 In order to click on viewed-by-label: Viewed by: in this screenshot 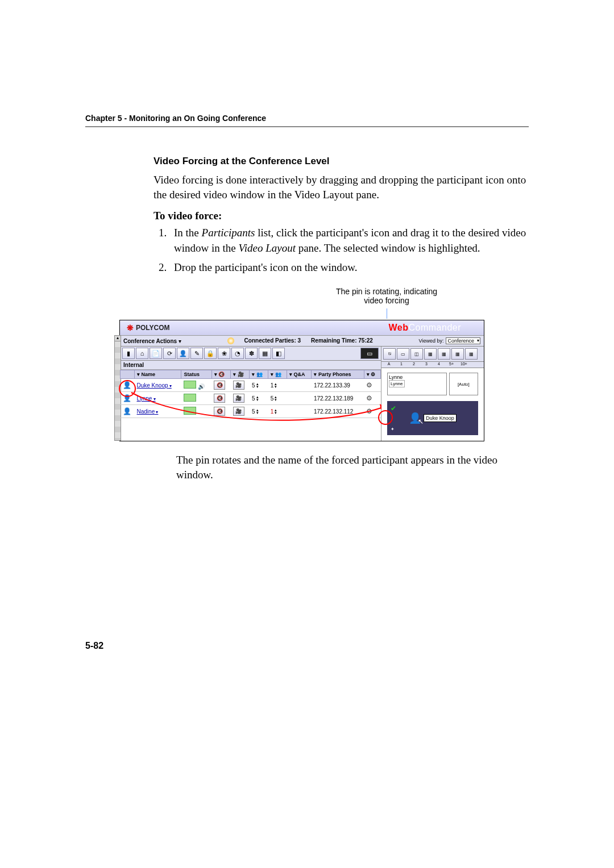, I will do `click(432, 341)`.